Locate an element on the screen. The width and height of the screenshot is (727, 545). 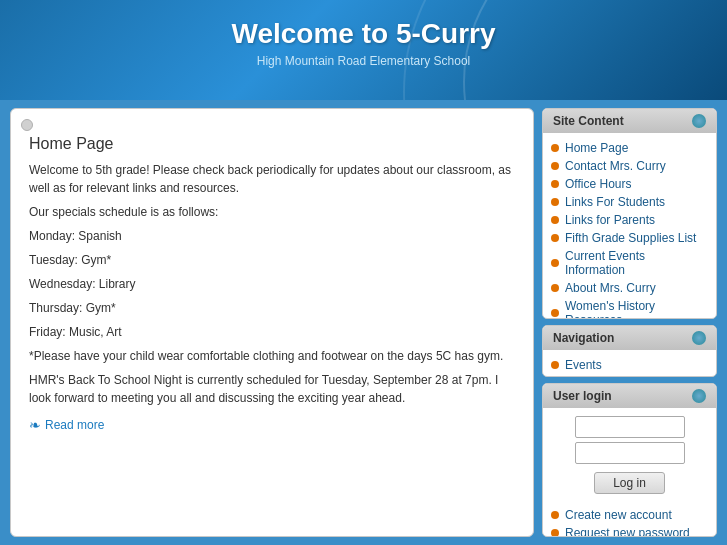
create-account-label: Create new account is located at coordinates (618, 515).